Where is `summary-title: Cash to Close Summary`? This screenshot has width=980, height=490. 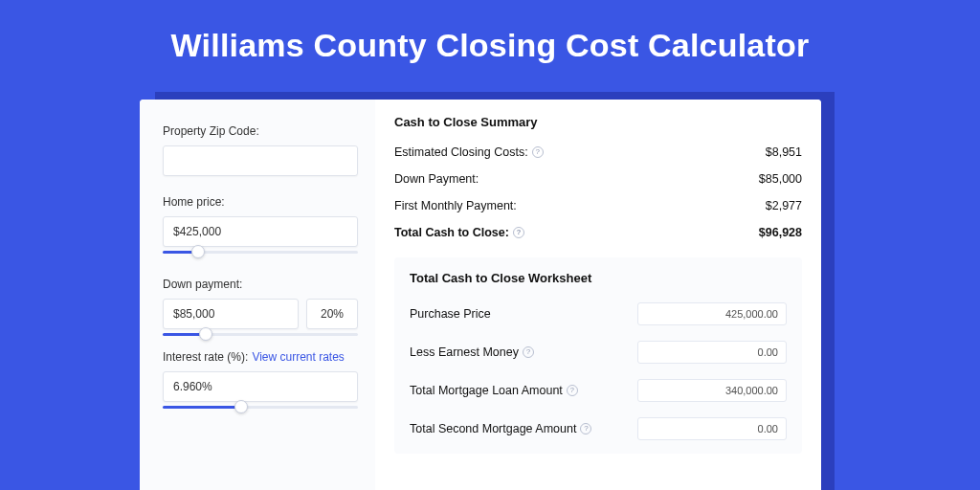
summary-title: Cash to Close Summary is located at coordinates (598, 122).